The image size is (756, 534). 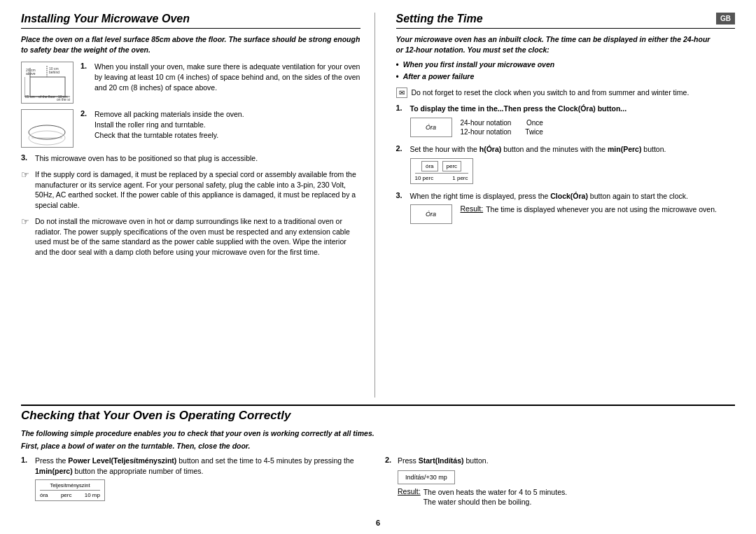 What do you see at coordinates (169, 136) in the screenshot?
I see `step2-text3: Check that the turntable rotates freely.` at bounding box center [169, 136].